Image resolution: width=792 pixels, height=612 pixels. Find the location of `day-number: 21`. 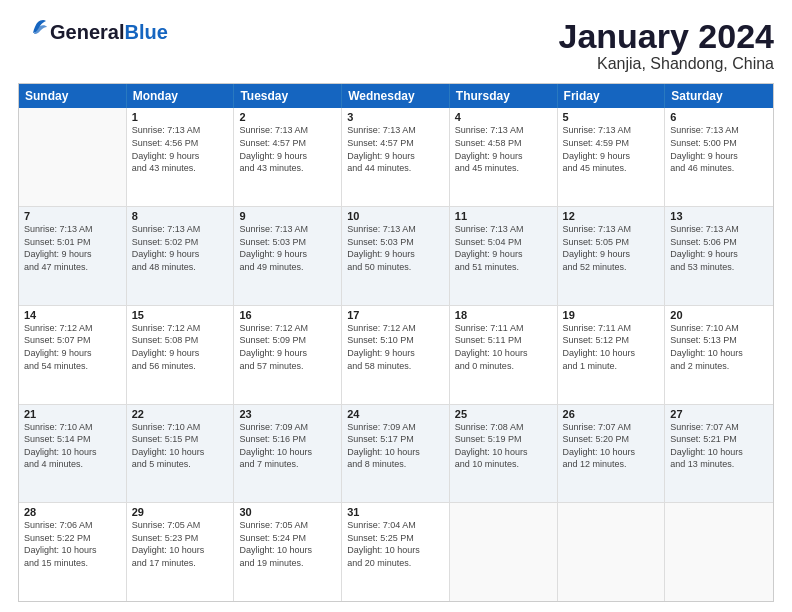

day-number: 21 is located at coordinates (72, 414).